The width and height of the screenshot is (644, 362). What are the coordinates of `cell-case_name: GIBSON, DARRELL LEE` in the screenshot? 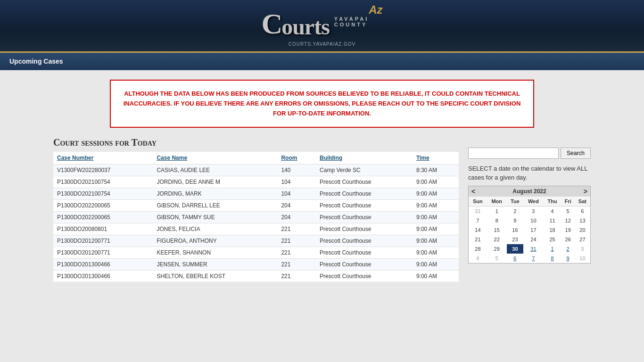 It's located at (215, 206).